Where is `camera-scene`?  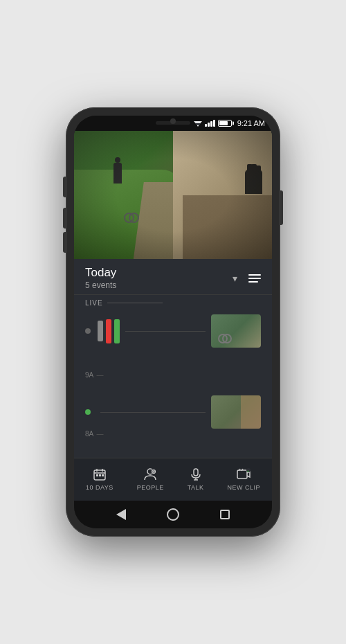 camera-scene is located at coordinates (173, 195).